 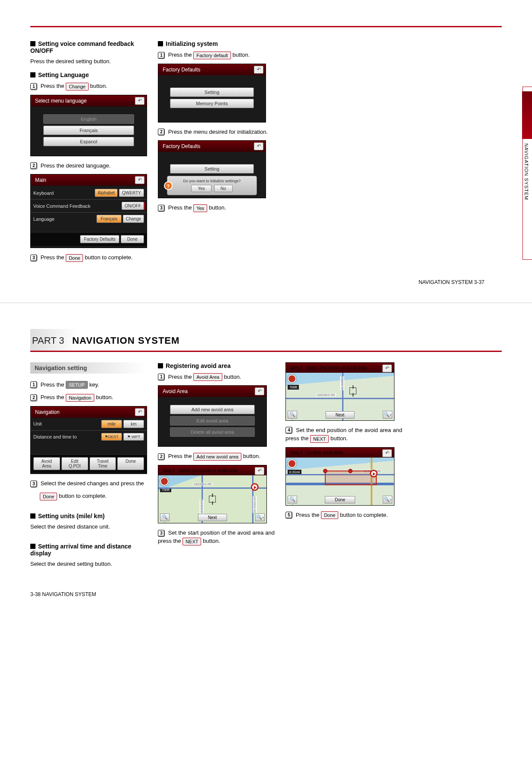 What do you see at coordinates (133, 206) in the screenshot?
I see `onoff-button: ON/OFF` at bounding box center [133, 206].